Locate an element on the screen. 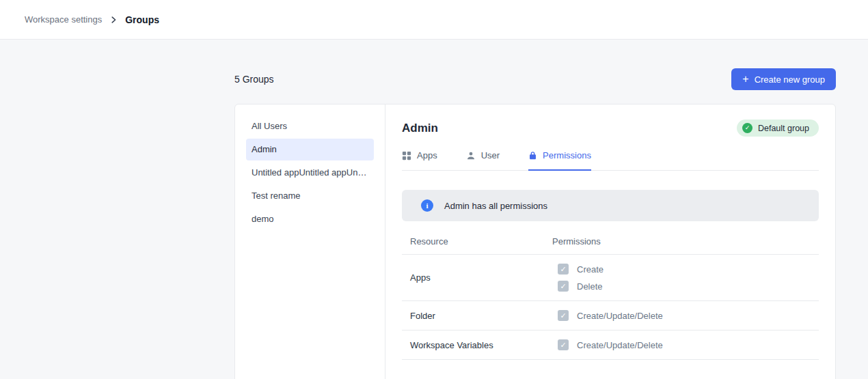 The width and height of the screenshot is (868, 379). groups-toolbar: 5 Groups + Create new group is located at coordinates (535, 79).